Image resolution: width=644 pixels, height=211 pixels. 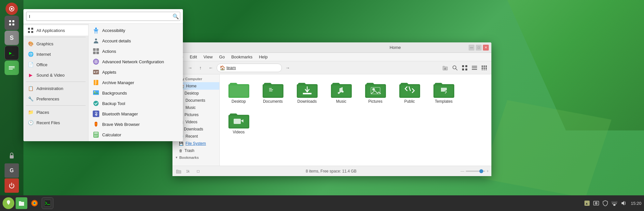 What do you see at coordinates (12, 171) in the screenshot?
I see `sidebar-icon-grub: G` at bounding box center [12, 171].